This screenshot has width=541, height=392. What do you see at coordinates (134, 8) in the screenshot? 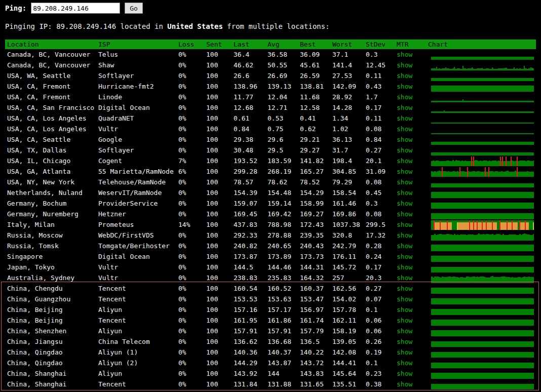
I see `go-button: Go` at bounding box center [134, 8].